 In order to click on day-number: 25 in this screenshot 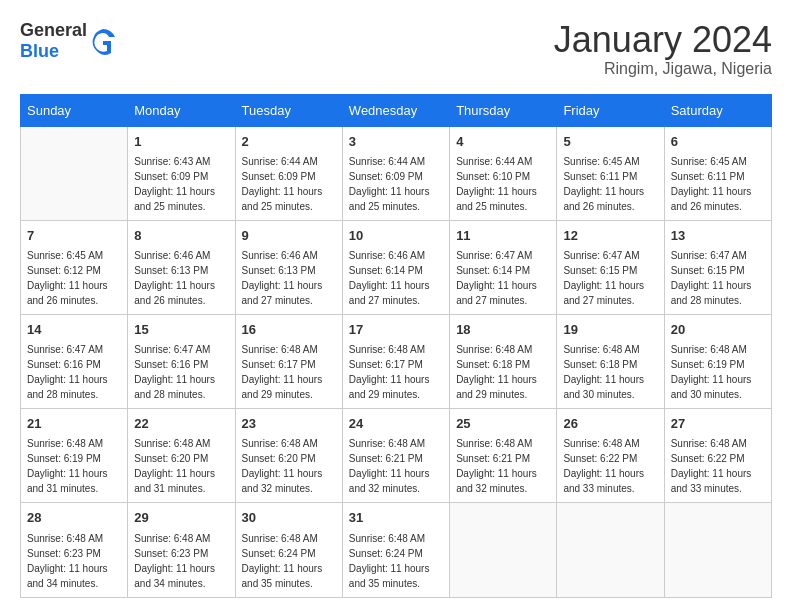, I will do `click(503, 424)`.